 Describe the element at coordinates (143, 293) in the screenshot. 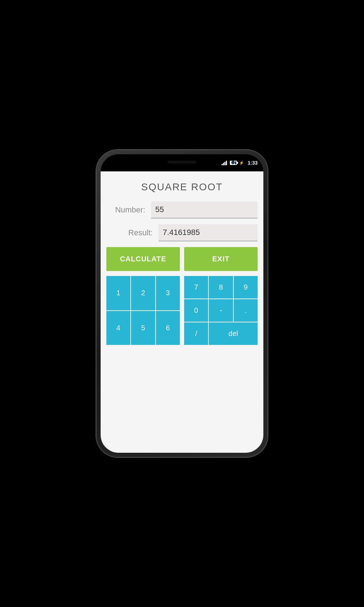

I see `num-btn-2: 2` at that location.